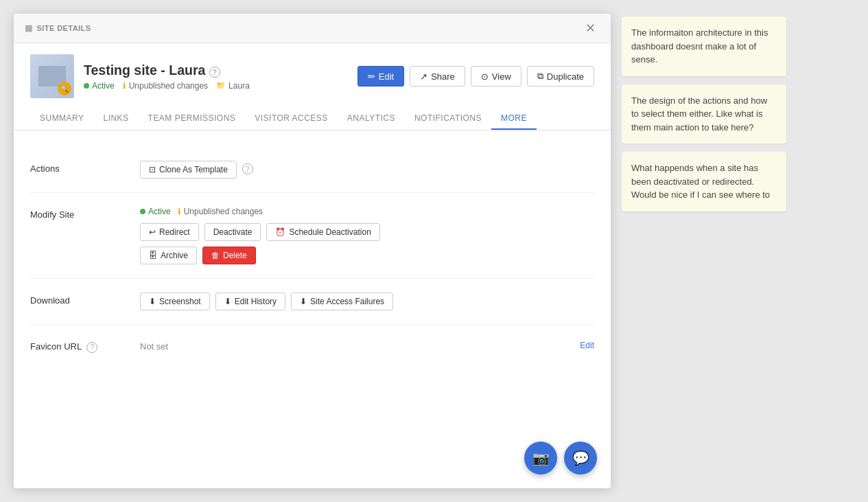 This screenshot has height=502, width=868. Describe the element at coordinates (580, 458) in the screenshot. I see `chat-fab: 💬` at that location.